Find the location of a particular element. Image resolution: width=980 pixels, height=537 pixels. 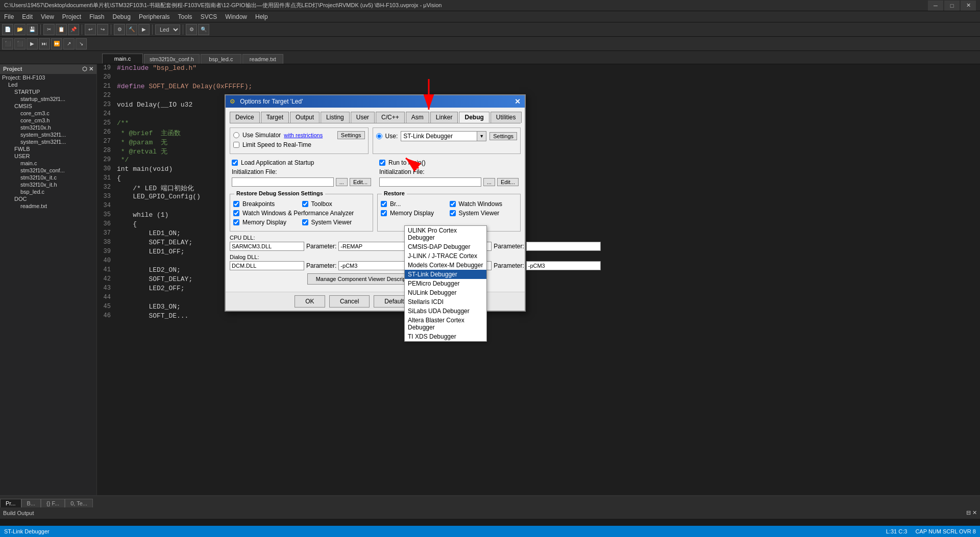

simulator-radio is located at coordinates (236, 135).